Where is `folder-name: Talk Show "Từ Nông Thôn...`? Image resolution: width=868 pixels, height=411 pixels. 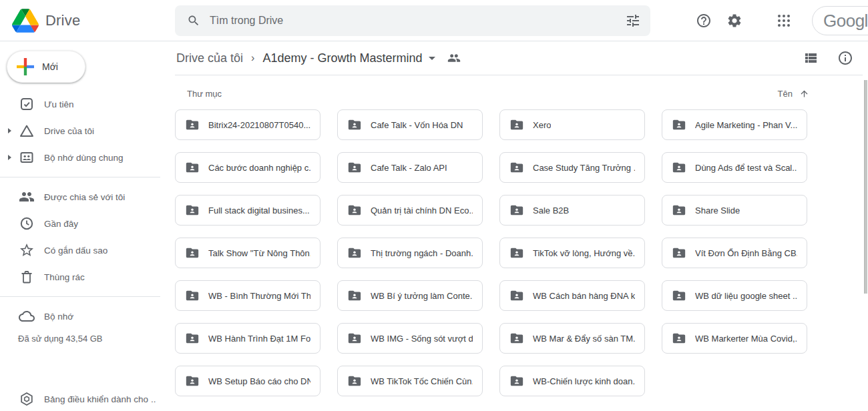 folder-name: Talk Show "Từ Nông Thôn... is located at coordinates (259, 254).